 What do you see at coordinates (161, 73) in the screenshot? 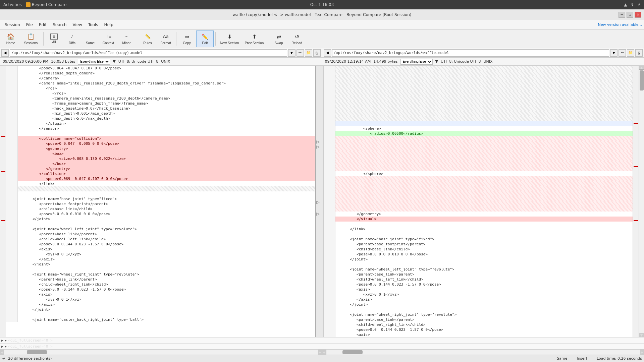
I see `table-row: </realsense_depth_camera>` at bounding box center [161, 73].